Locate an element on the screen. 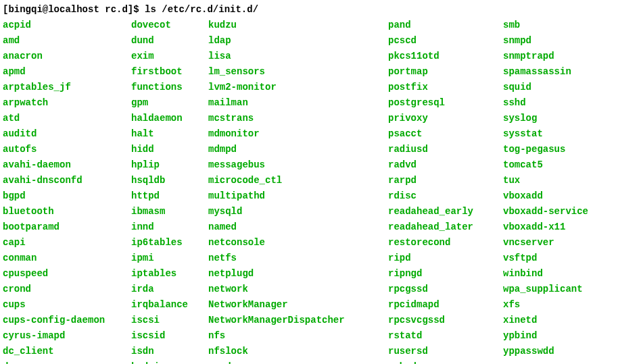 This screenshot has width=618, height=364. file-entry: irda is located at coordinates (170, 289).